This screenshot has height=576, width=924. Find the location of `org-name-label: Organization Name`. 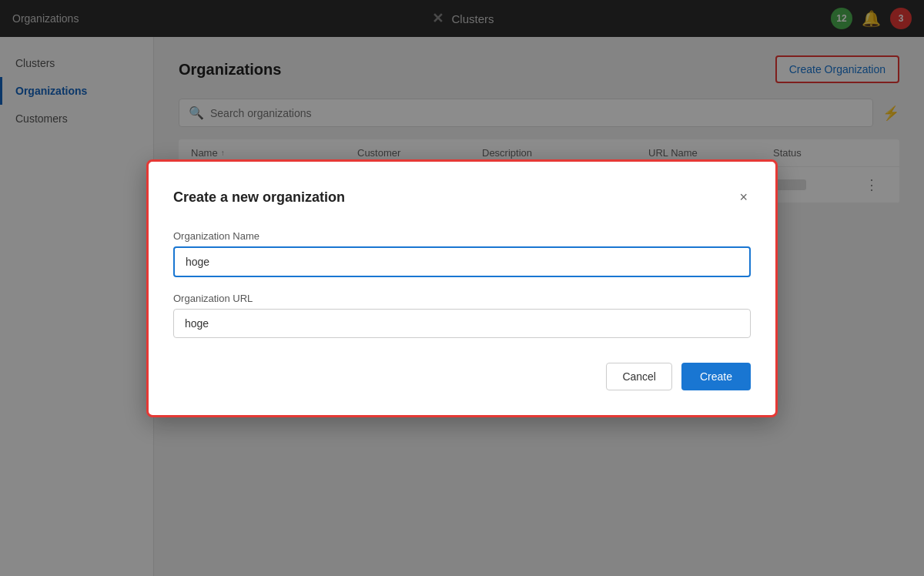

org-name-label: Organization Name is located at coordinates (462, 236).